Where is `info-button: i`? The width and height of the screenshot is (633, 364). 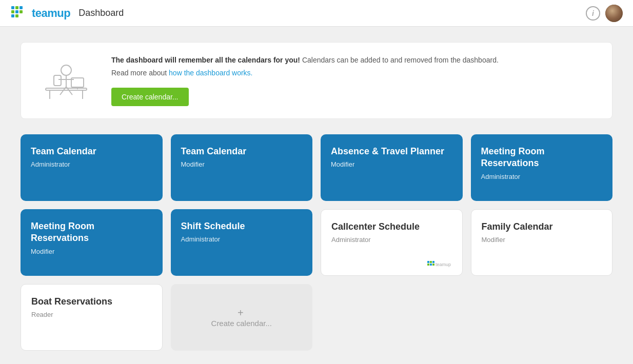 info-button: i is located at coordinates (593, 13).